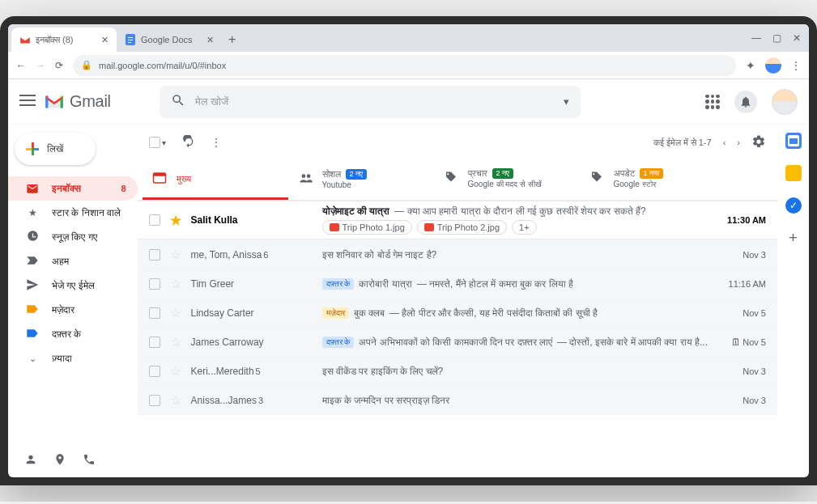  What do you see at coordinates (73, 188) in the screenshot?
I see `sidebar-item-0: इनबॉक्स 8` at bounding box center [73, 188].